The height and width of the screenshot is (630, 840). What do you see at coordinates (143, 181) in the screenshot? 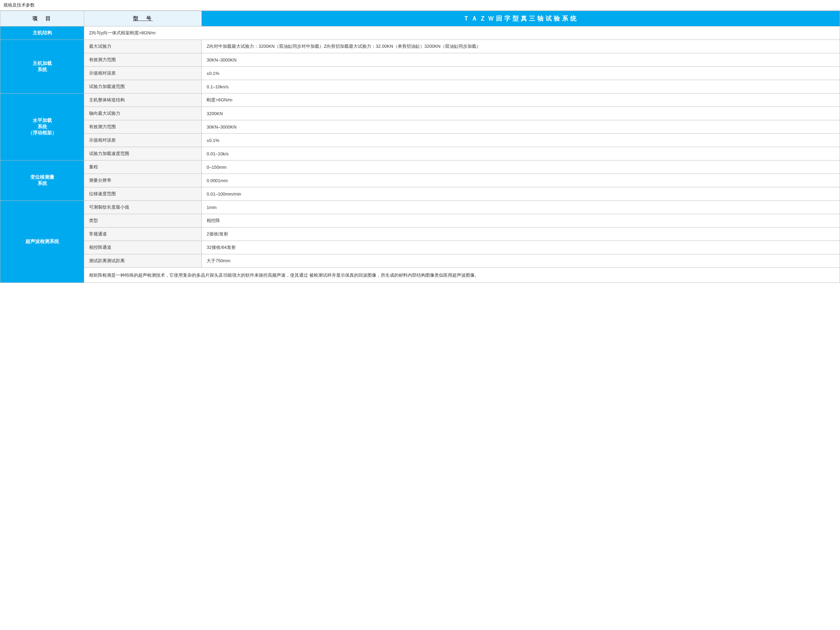
I see `spec-cell: 测量分辨率` at bounding box center [143, 181].